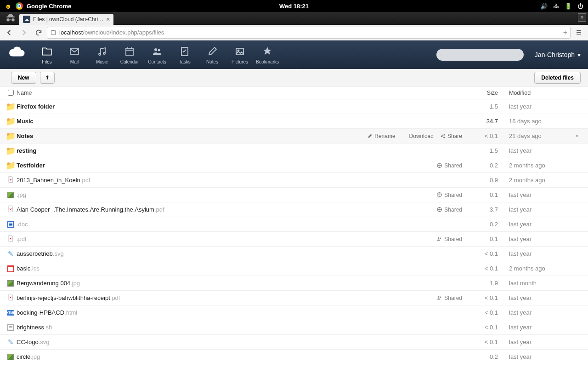 The width and height of the screenshot is (588, 368). What do you see at coordinates (242, 151) in the screenshot?
I see `file-name: resting` at bounding box center [242, 151].